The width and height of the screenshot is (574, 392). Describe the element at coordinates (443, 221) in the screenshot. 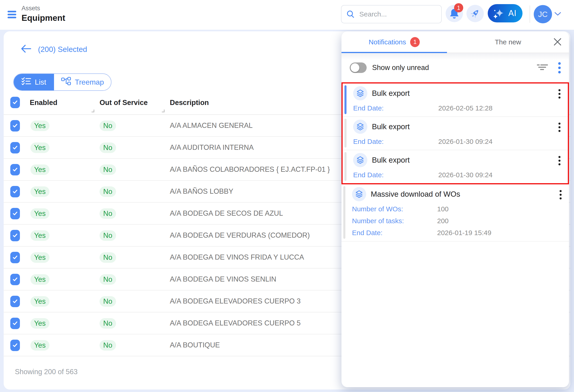

I see `meta-value: 200` at that location.